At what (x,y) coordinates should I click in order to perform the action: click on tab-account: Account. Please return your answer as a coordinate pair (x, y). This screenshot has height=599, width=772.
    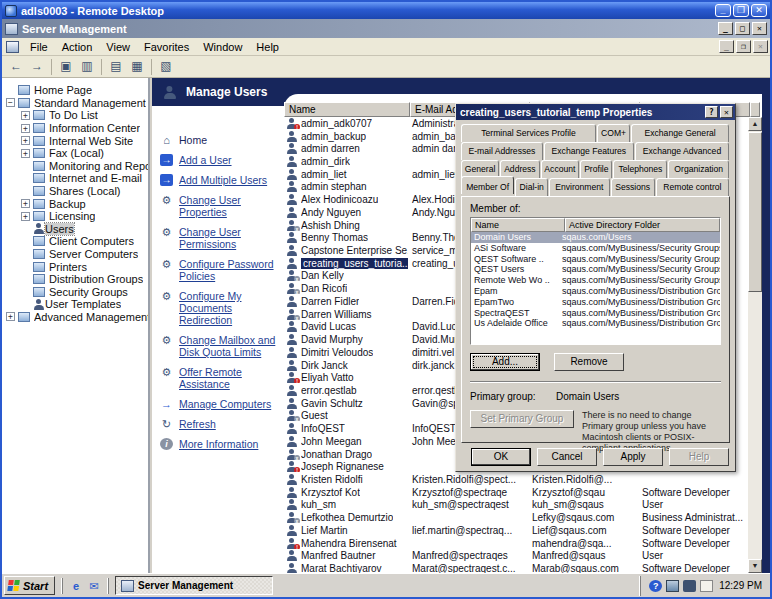
    Looking at the image, I should click on (560, 169).